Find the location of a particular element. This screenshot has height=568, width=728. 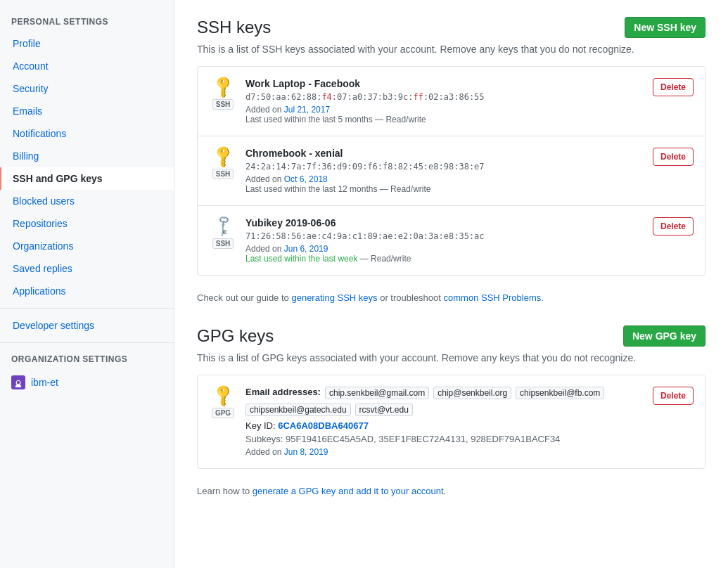

ssh-key-info-2: Yubikey 2019-06-06 71:26:58:56:ae:c4:9a:… is located at coordinates (442, 240).